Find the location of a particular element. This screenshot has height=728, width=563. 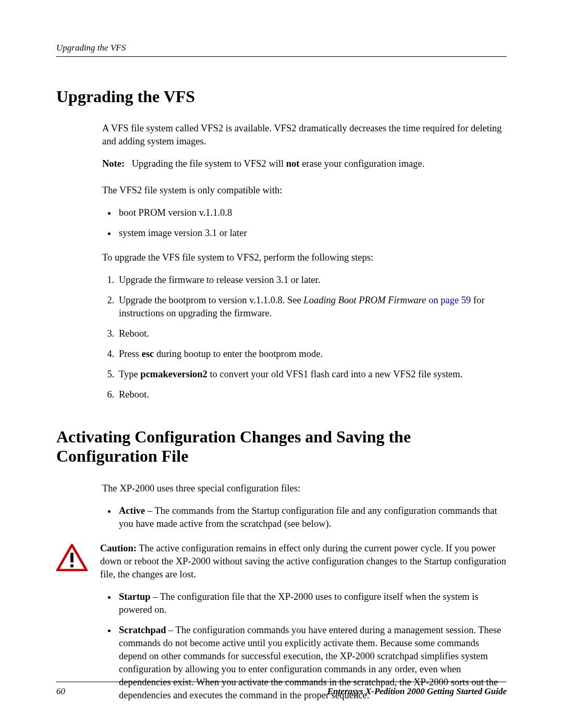

compat-intro: The VFS2 file system is only compatible … is located at coordinates (304, 191).